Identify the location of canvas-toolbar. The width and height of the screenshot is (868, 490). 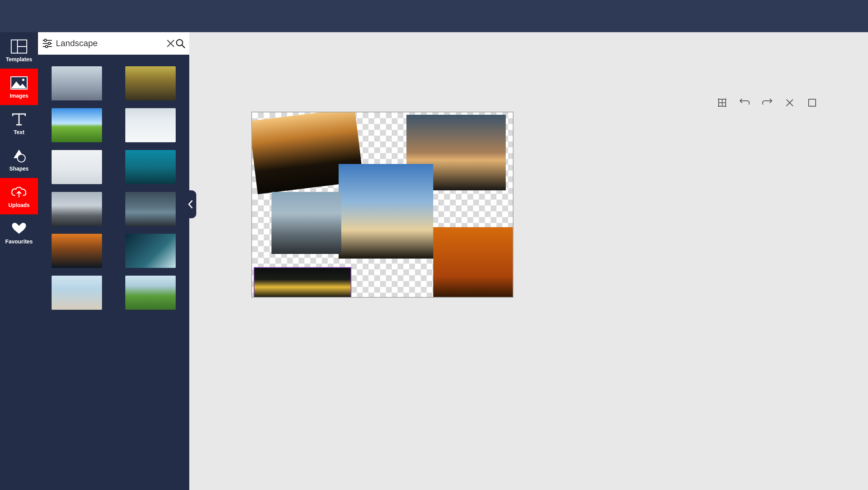
(767, 103).